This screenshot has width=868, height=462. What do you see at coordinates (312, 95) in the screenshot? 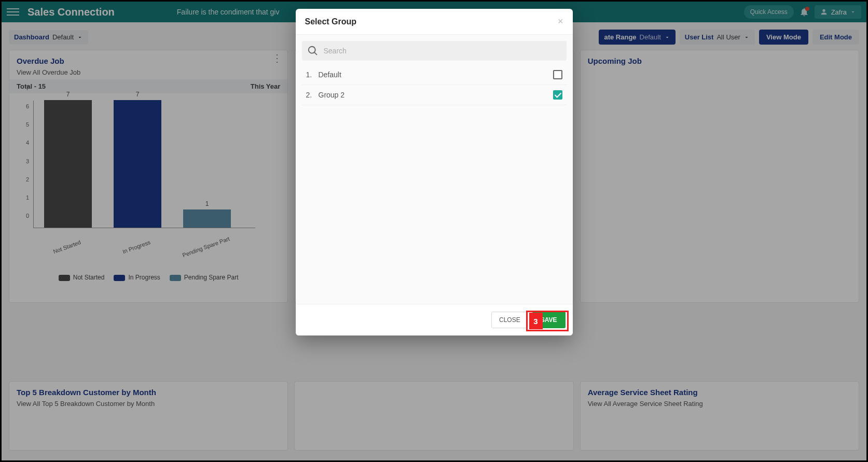
I see `group-number: 2.` at bounding box center [312, 95].